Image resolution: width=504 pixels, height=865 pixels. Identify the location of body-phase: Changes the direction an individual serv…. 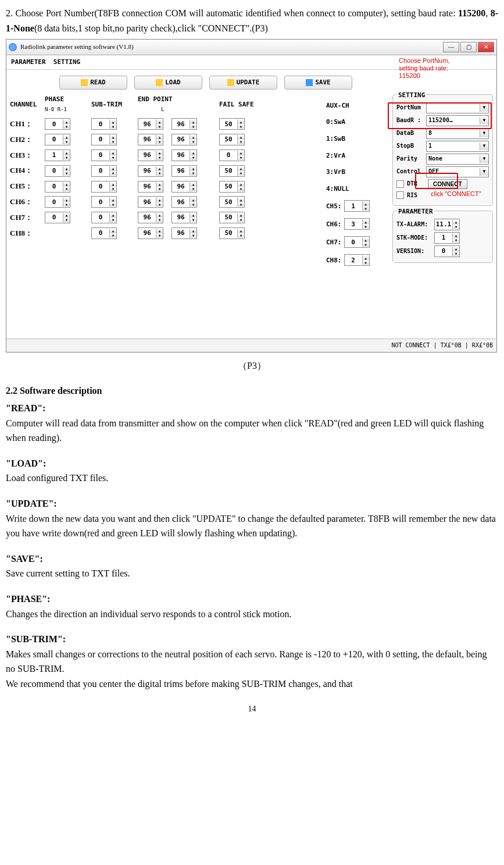
(252, 614).